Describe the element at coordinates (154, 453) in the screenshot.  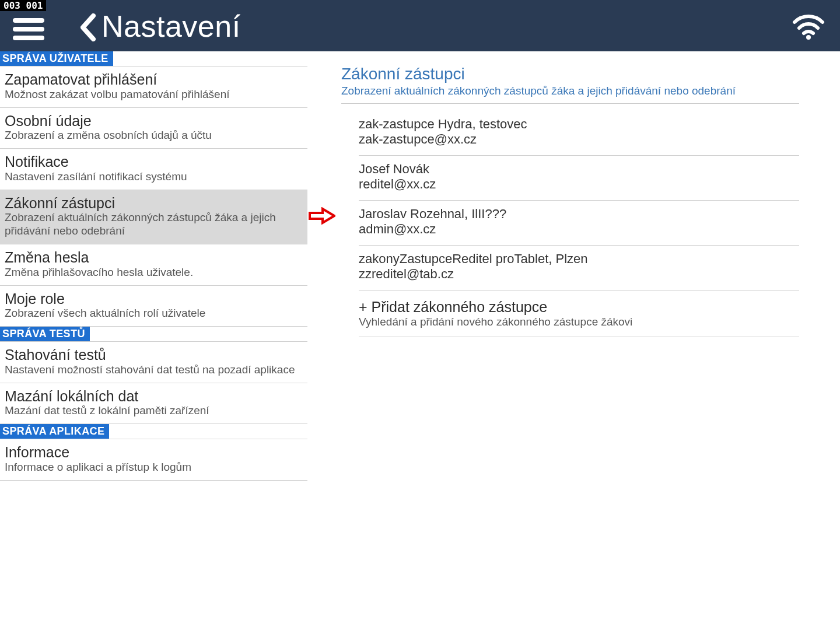
I see `menu-item-title: Informace` at that location.